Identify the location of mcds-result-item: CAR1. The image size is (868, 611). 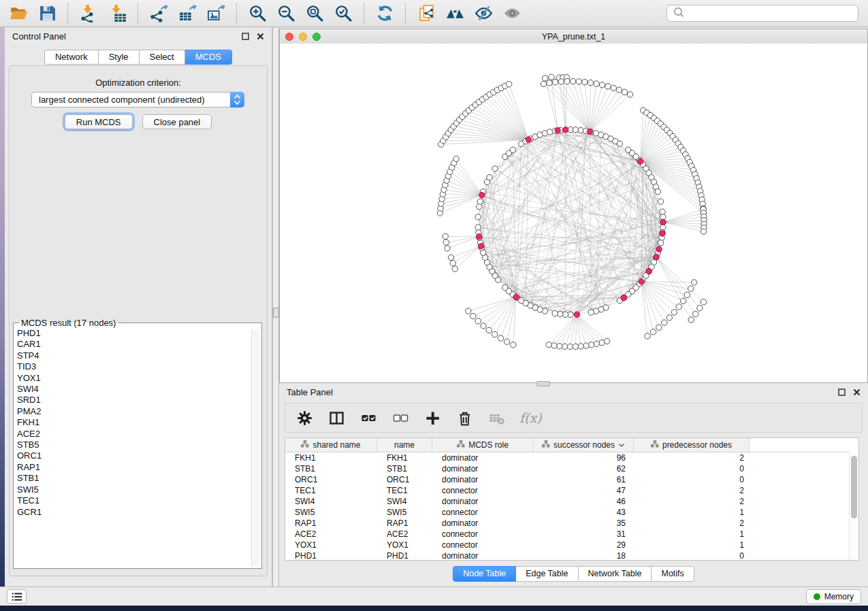
(133, 344).